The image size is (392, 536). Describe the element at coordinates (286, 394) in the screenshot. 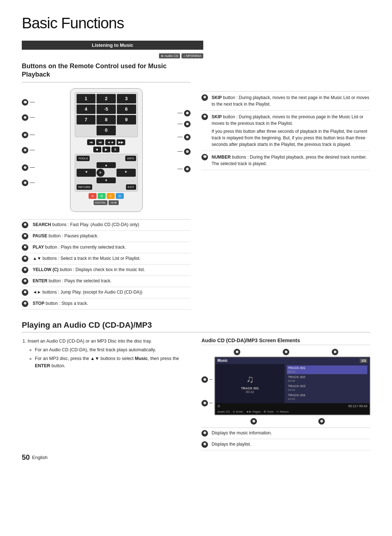

I see `screen-elements-column: Audio CD (CD-DA)/MP3 Screen Elements ❶ ❷…` at that location.